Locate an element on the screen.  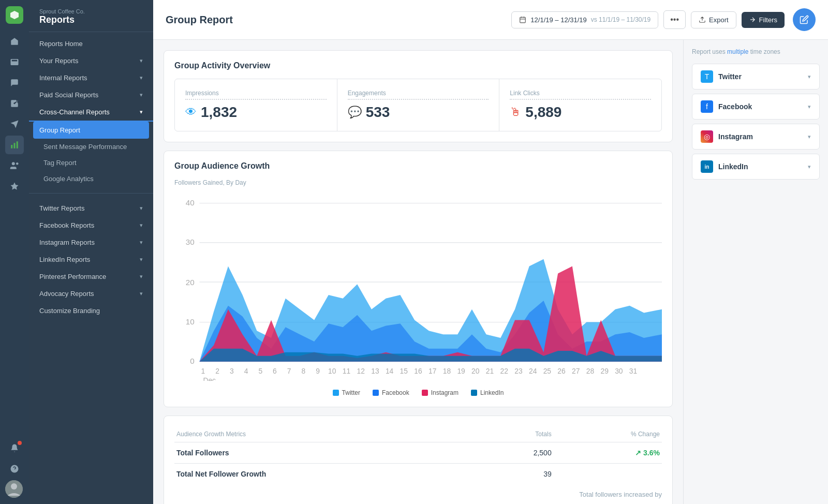
col-header-totals: Totals is located at coordinates (518, 435).